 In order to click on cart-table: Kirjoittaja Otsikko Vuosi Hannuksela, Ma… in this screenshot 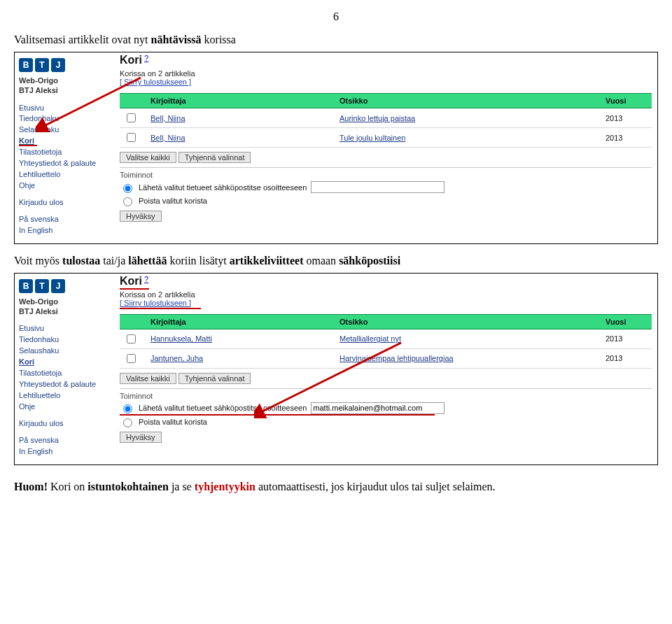, I will do `click(386, 341)`.